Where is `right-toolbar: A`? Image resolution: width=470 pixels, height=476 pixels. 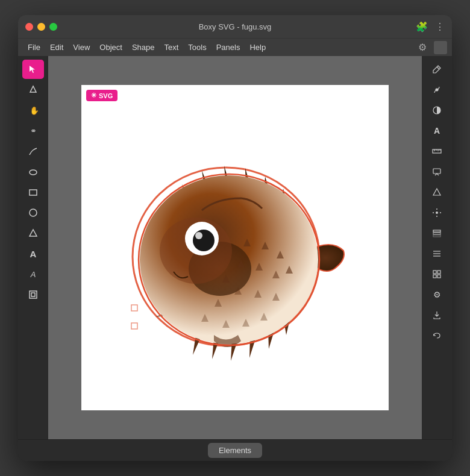
right-toolbar: A is located at coordinates (437, 248).